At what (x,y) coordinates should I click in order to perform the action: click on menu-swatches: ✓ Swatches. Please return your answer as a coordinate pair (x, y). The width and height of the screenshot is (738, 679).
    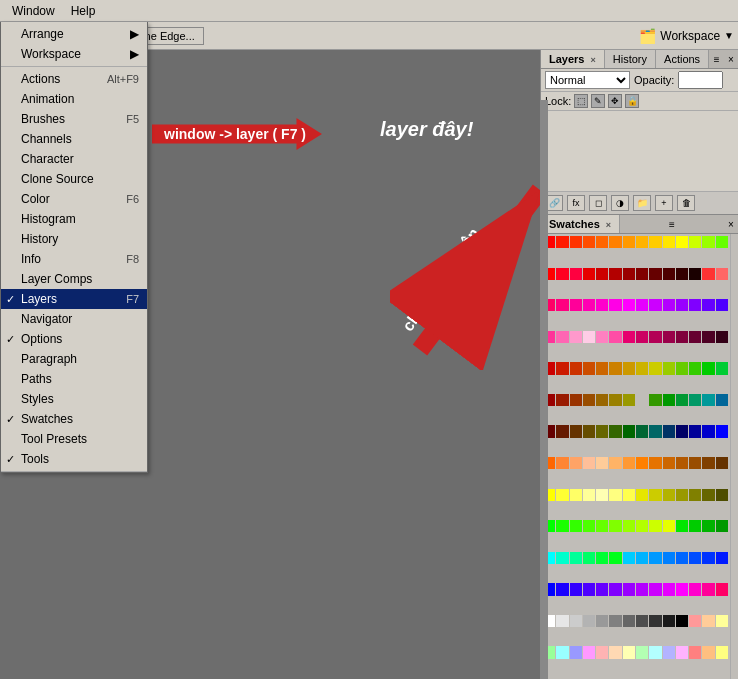
    Looking at the image, I should click on (74, 419).